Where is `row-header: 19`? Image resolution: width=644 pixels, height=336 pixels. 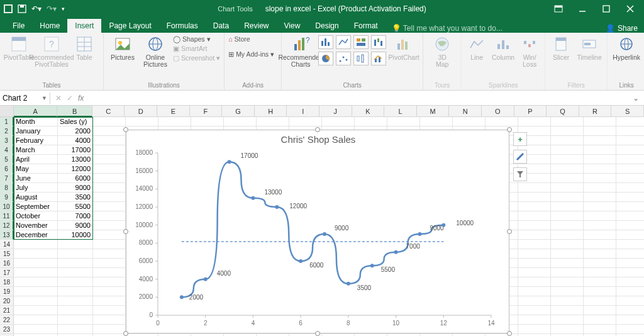 row-header: 19 is located at coordinates (7, 292).